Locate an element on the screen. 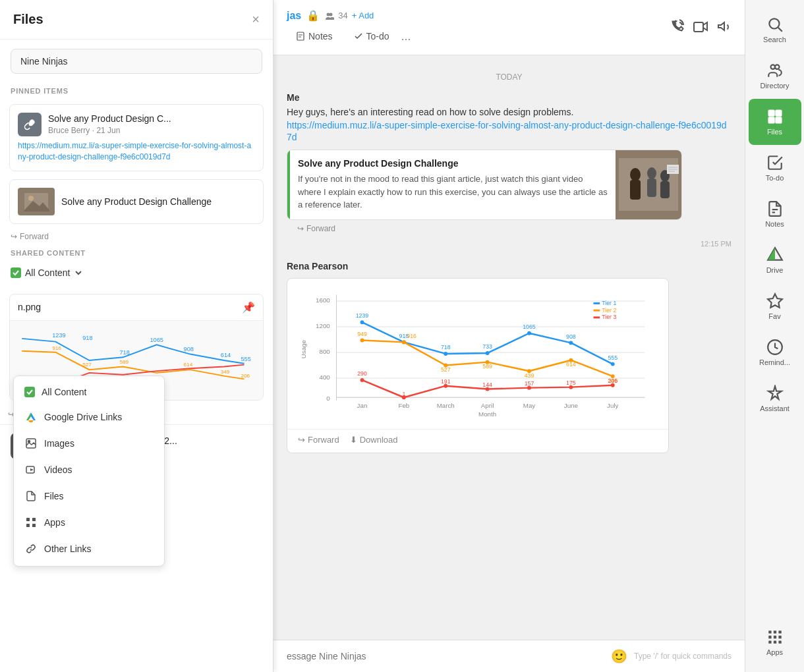  emoji-button: 🙂 is located at coordinates (619, 656).